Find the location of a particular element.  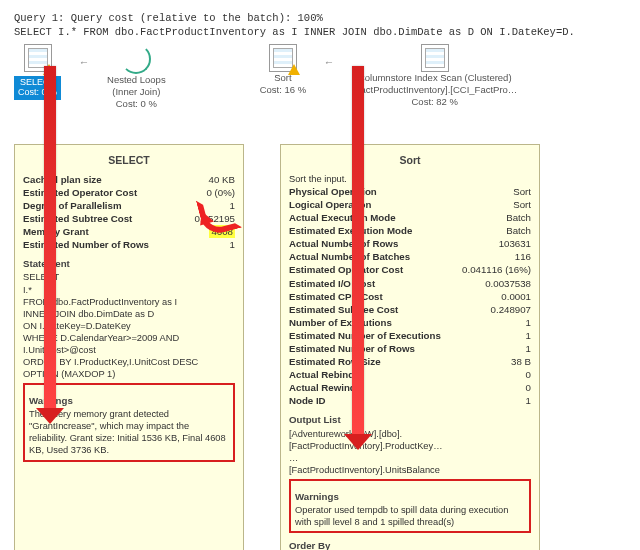

op-scan-label: Columnstore Index Scan (Clustered) is located at coordinates (435, 78).